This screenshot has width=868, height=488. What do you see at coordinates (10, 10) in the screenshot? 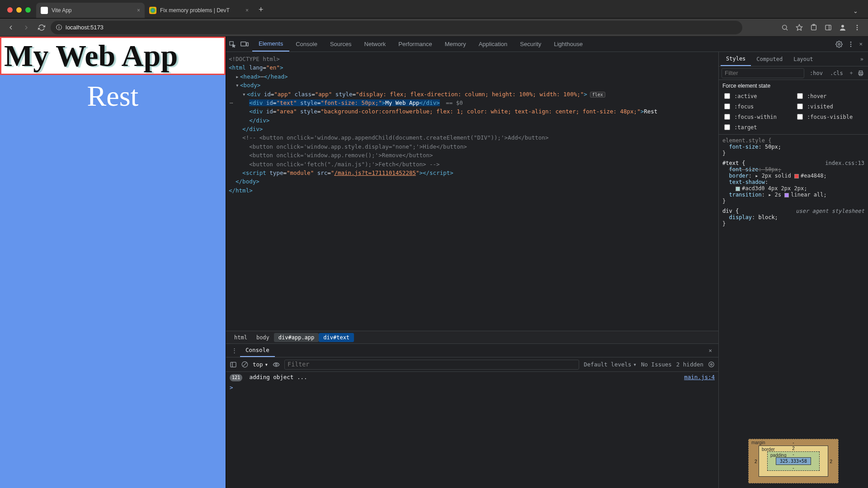
I see `close-window-icon` at bounding box center [10, 10].